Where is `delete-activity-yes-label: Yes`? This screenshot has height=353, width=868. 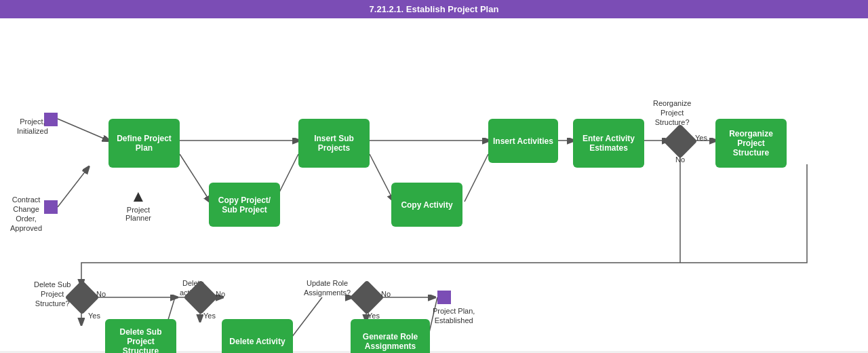
delete-activity-yes-label: Yes is located at coordinates (210, 316).